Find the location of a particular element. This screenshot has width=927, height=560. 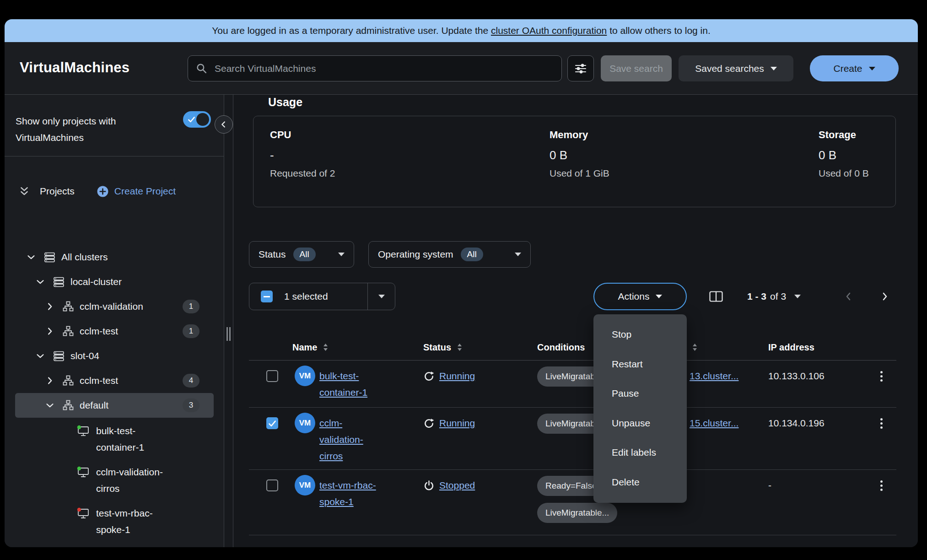

collapse-all-icon is located at coordinates (24, 191).